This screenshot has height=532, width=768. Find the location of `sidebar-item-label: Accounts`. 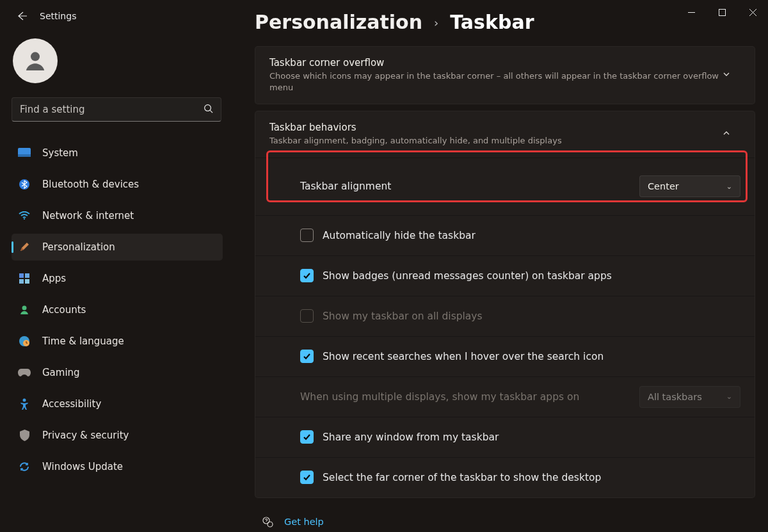

sidebar-item-label: Accounts is located at coordinates (64, 310).